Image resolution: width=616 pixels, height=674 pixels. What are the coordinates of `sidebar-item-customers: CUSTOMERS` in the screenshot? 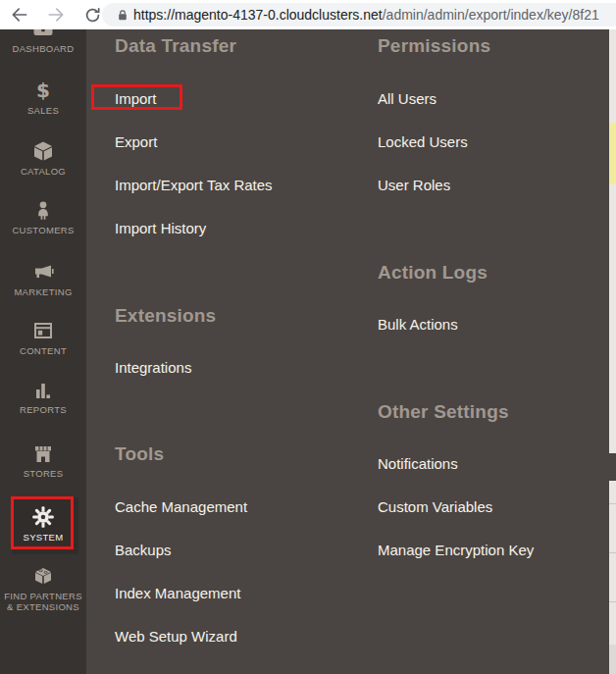 It's located at (43, 217).